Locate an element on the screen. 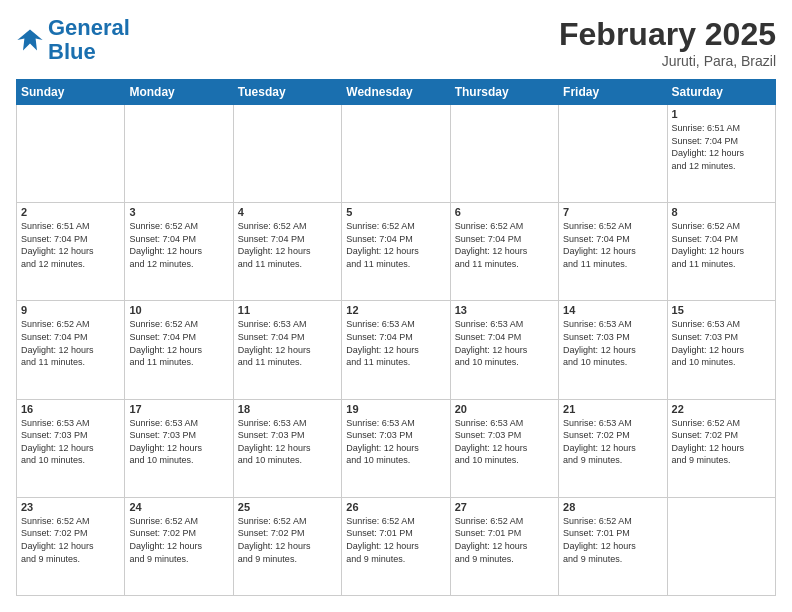 This screenshot has height=612, width=792. day-cell: 9Sunrise: 6:52 AM Sunset: 7:04 PM Daylig… is located at coordinates (71, 350).